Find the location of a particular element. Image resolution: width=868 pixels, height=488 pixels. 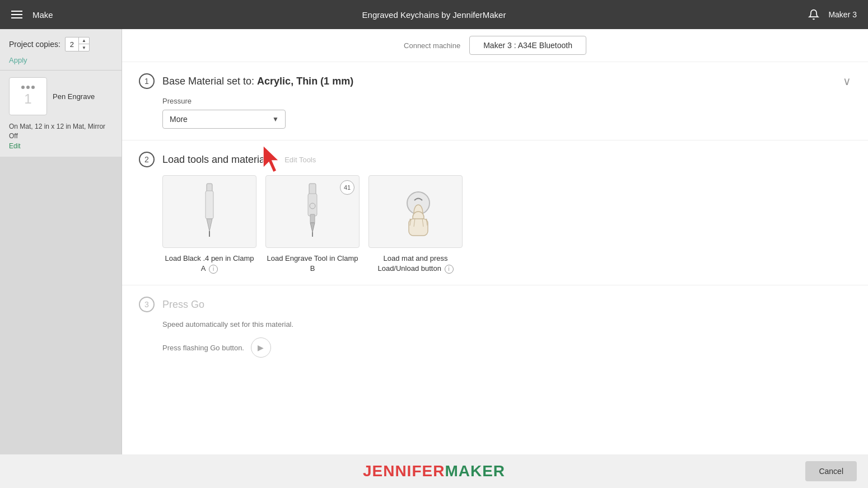

play-icon: ▶ is located at coordinates (261, 348).